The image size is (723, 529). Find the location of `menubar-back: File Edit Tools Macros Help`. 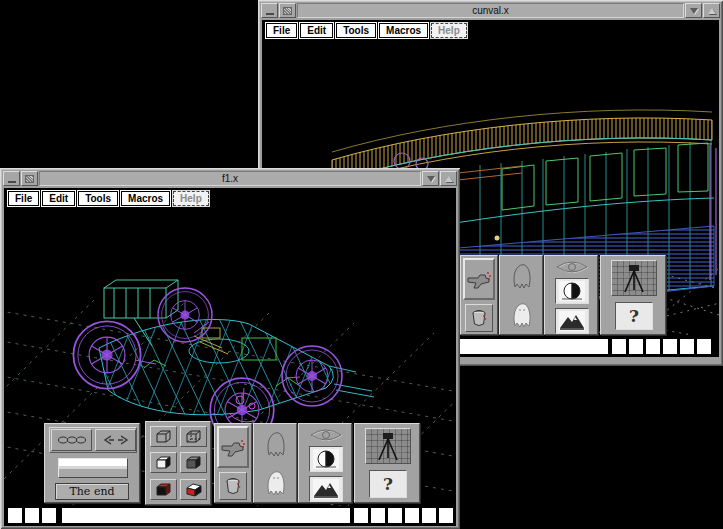

menubar-back: File Edit Tools Macros Help is located at coordinates (366, 30).